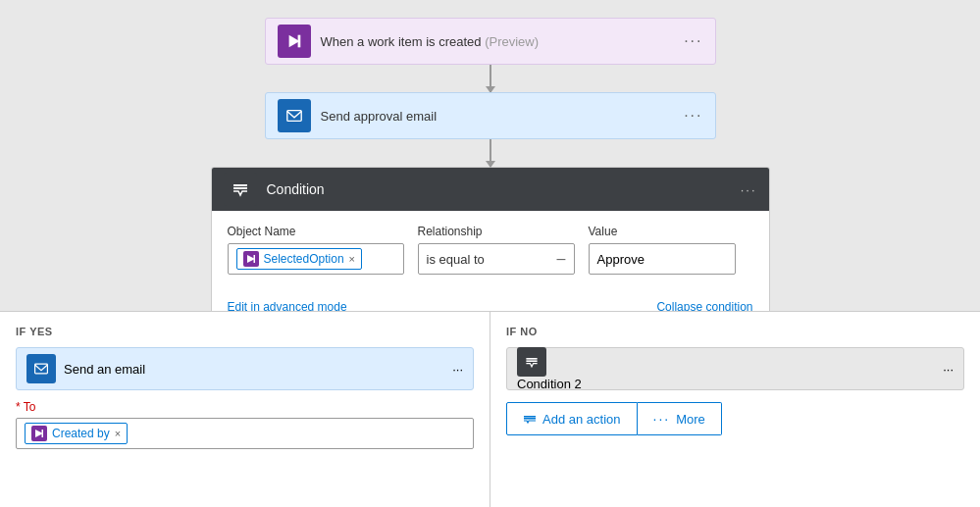 The width and height of the screenshot is (980, 507). Describe the element at coordinates (240, 189) in the screenshot. I see `condition-icon-box` at that location.